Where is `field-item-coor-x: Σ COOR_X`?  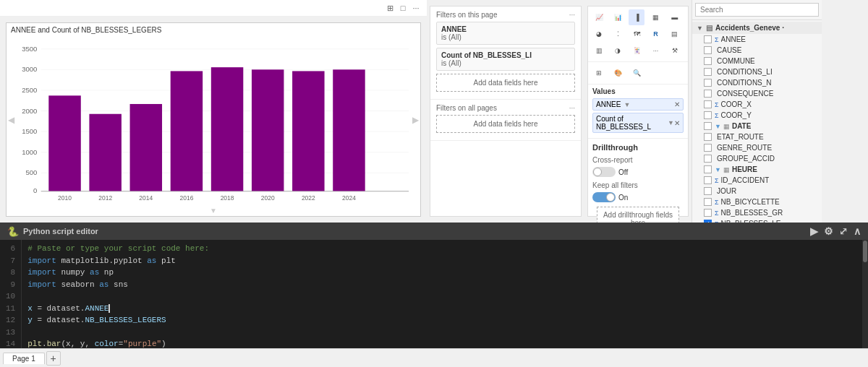 field-item-coor-x: Σ COOR_X is located at coordinates (757, 104).